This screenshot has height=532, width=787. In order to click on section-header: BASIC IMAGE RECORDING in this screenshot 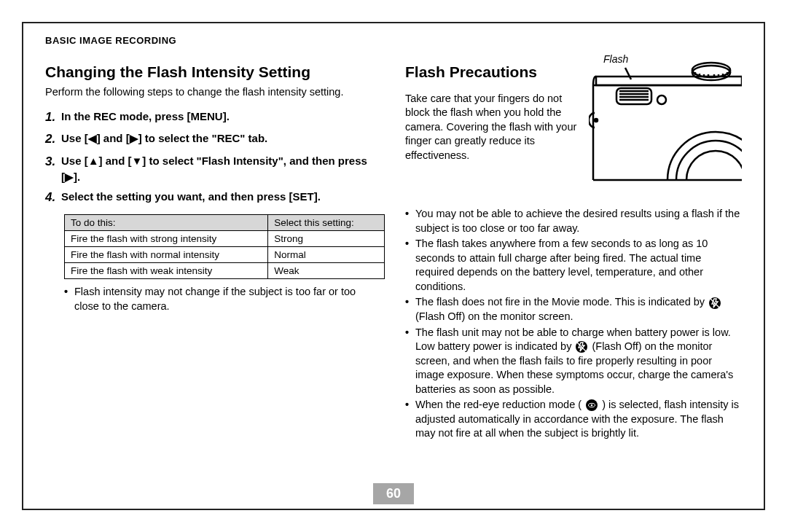, I will do `click(394, 41)`.